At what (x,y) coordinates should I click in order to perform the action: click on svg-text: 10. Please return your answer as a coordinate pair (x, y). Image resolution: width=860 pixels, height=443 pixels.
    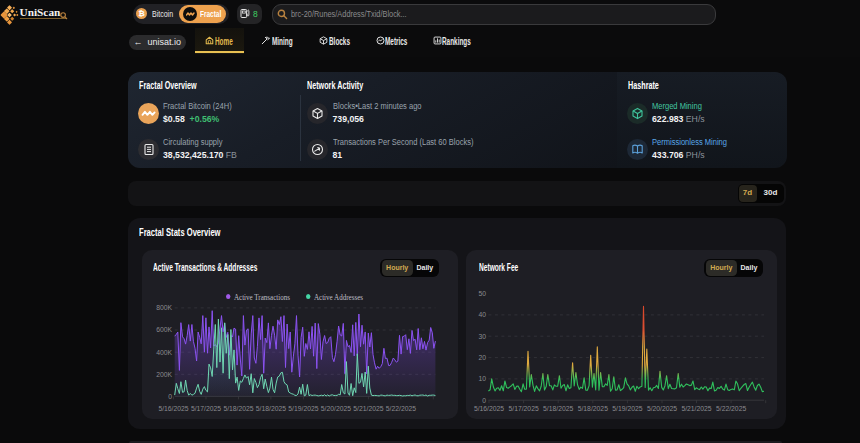
    Looking at the image, I should click on (482, 378).